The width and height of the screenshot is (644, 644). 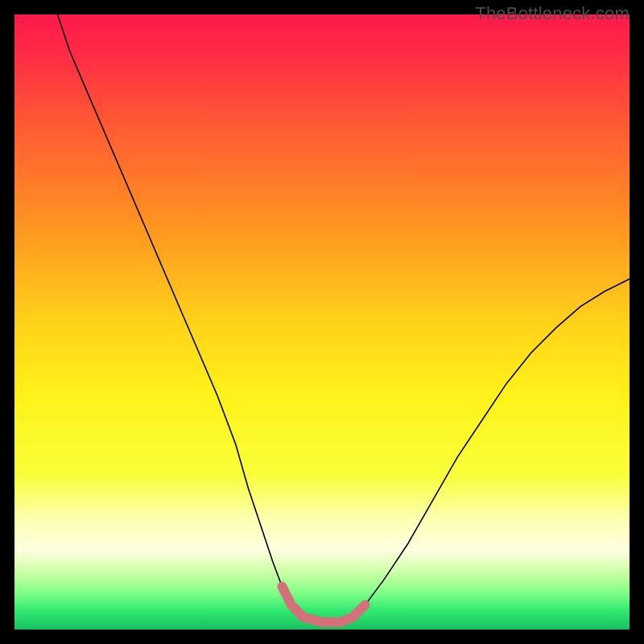 I want to click on watermark-text: TheBottleneck.com, so click(x=552, y=14).